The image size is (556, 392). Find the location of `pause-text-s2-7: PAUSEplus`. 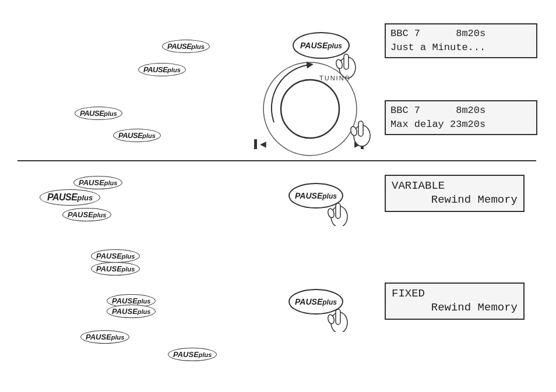

pause-text-s2-7: PAUSEplus is located at coordinates (131, 311).